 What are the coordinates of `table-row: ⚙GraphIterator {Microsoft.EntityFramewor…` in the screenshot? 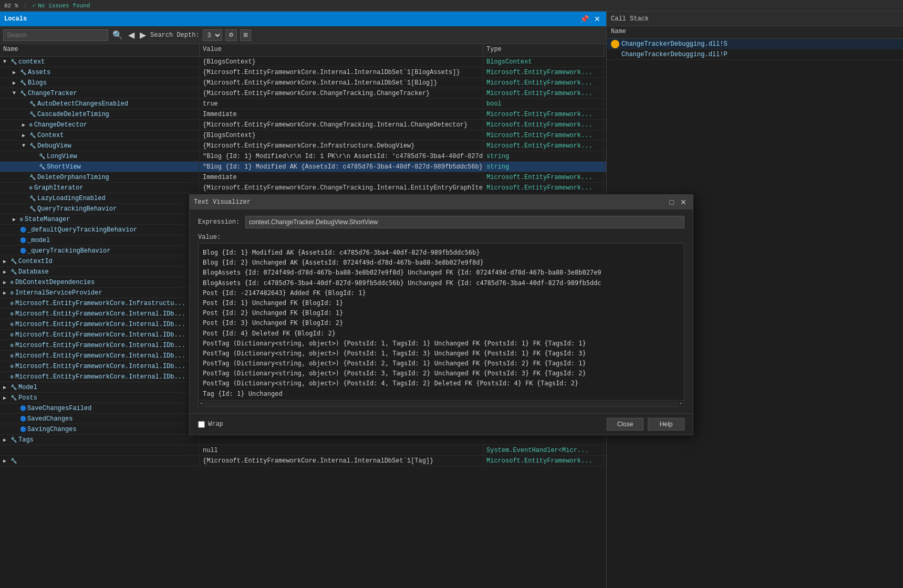 It's located at (303, 188).